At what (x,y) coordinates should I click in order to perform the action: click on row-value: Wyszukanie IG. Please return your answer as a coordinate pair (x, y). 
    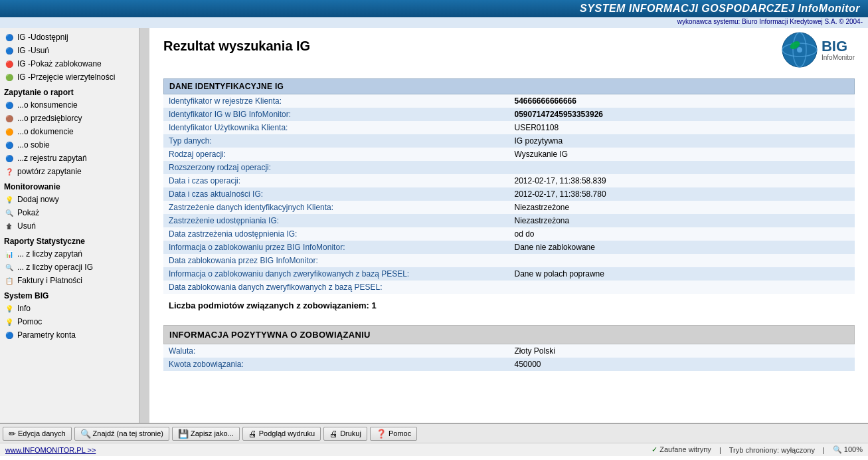
    Looking at the image, I should click on (683, 154).